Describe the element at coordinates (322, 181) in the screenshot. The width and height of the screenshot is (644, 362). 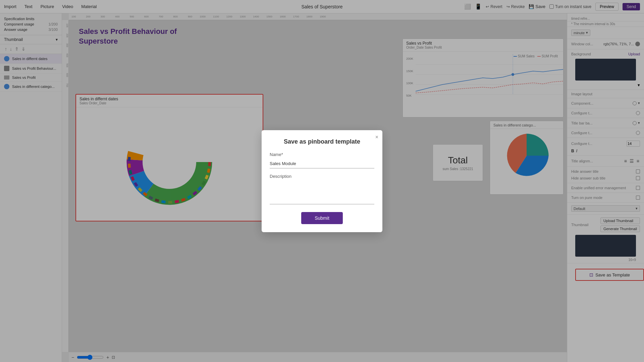
I see `modal-box: × Save as pinboard template Name* Descri…` at that location.